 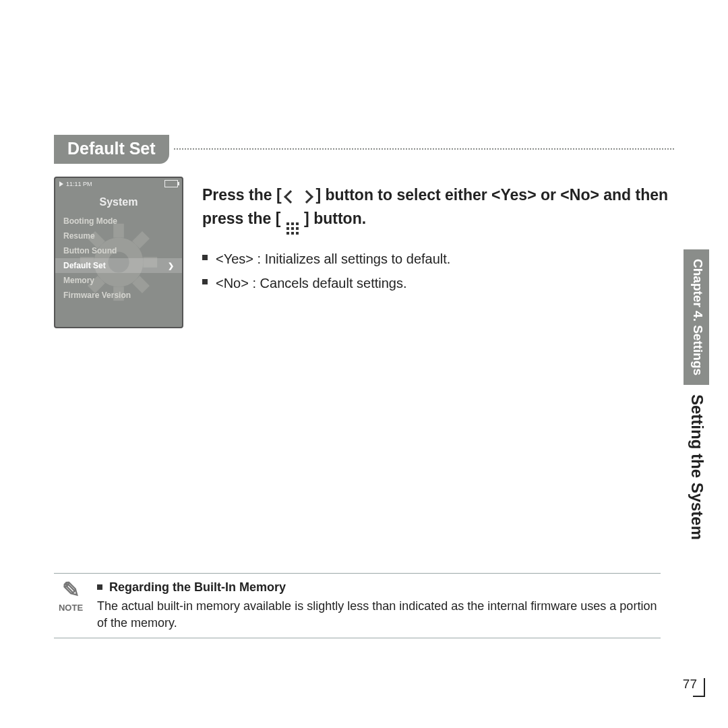 I want to click on bullet-list: <Yes> : Initializes all settings to defa…, so click(x=438, y=271).